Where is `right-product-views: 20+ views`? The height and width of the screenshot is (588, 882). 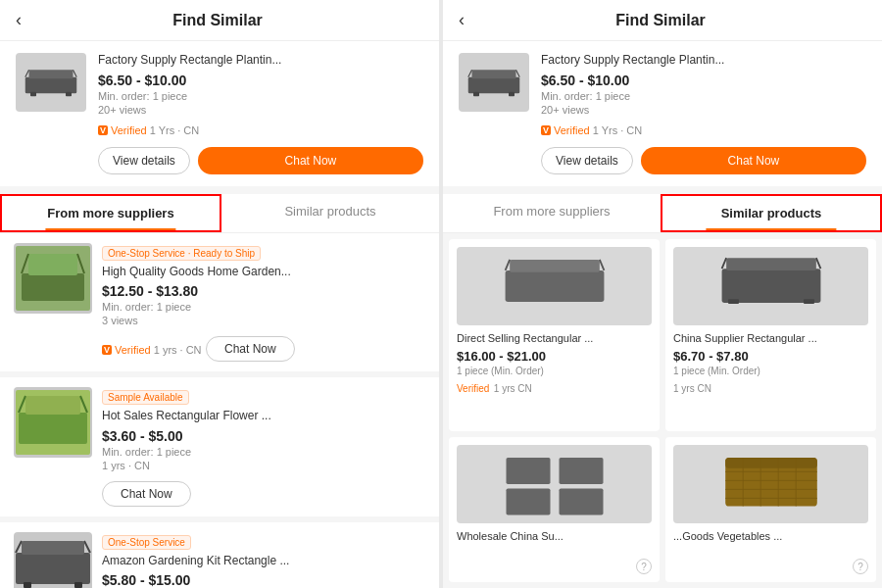
right-product-views: 20+ views is located at coordinates (704, 110).